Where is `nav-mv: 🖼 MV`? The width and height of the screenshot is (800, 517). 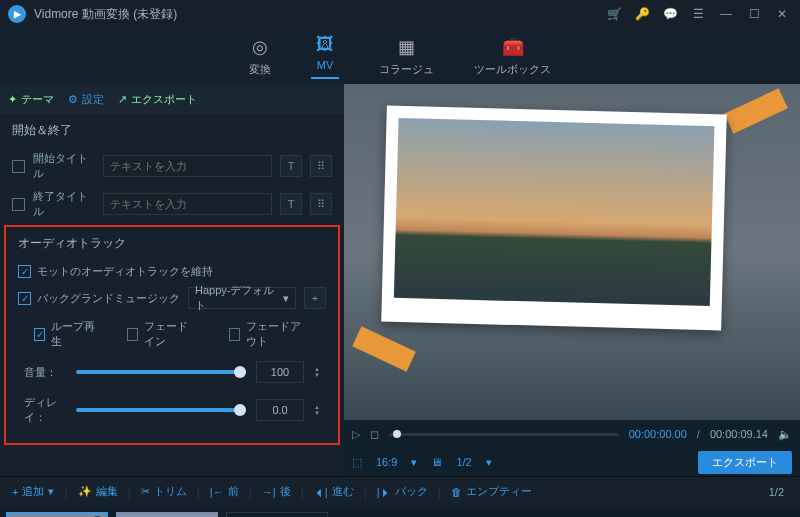
nav-mv: 🖼 MV is located at coordinates (325, 56).